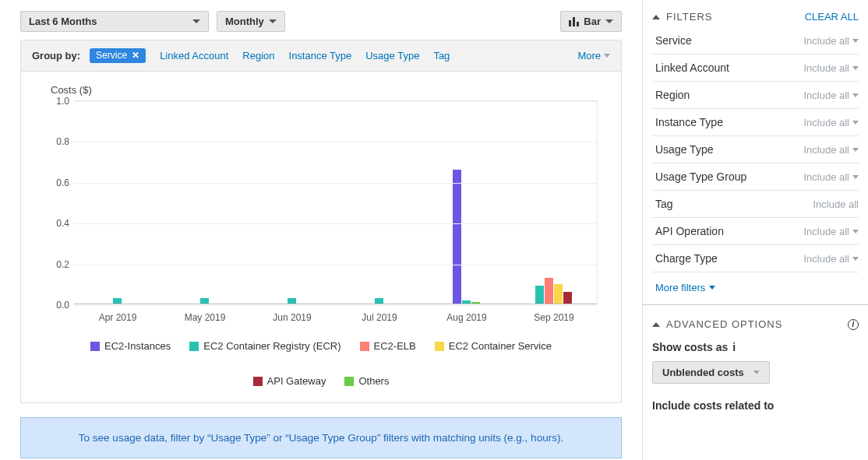 This screenshot has width=868, height=460. Describe the element at coordinates (57, 223) in the screenshot. I see `y-tick: 0.4` at that location.